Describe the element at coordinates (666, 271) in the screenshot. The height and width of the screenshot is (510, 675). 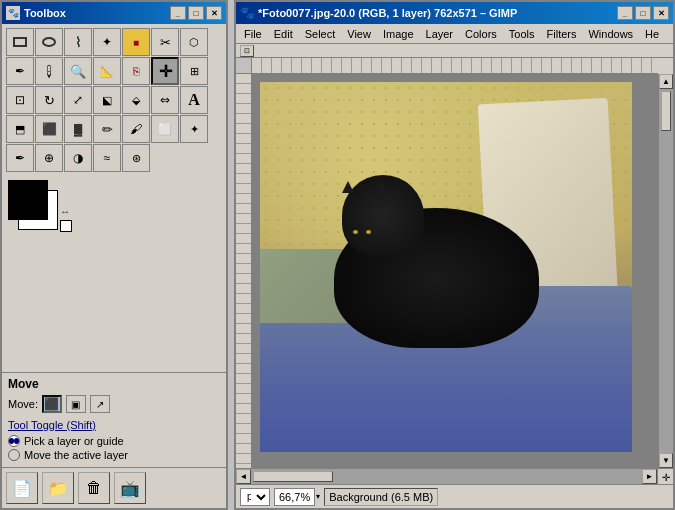
I see `vertical-scrollbar: ▲ ▼` at that location.